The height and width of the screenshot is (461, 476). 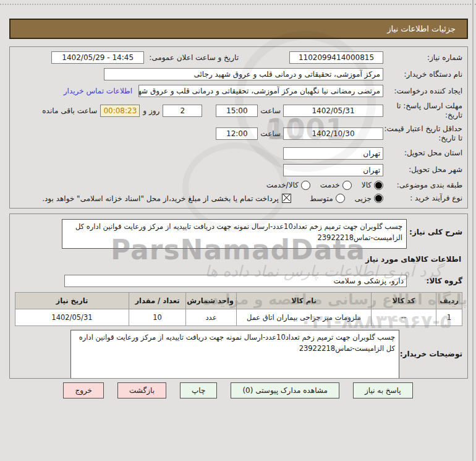 I want to click on requester-field: مرتضی رمضانی نیا نگهبان مرکز آموزشی، تحق…, so click(x=261, y=91).